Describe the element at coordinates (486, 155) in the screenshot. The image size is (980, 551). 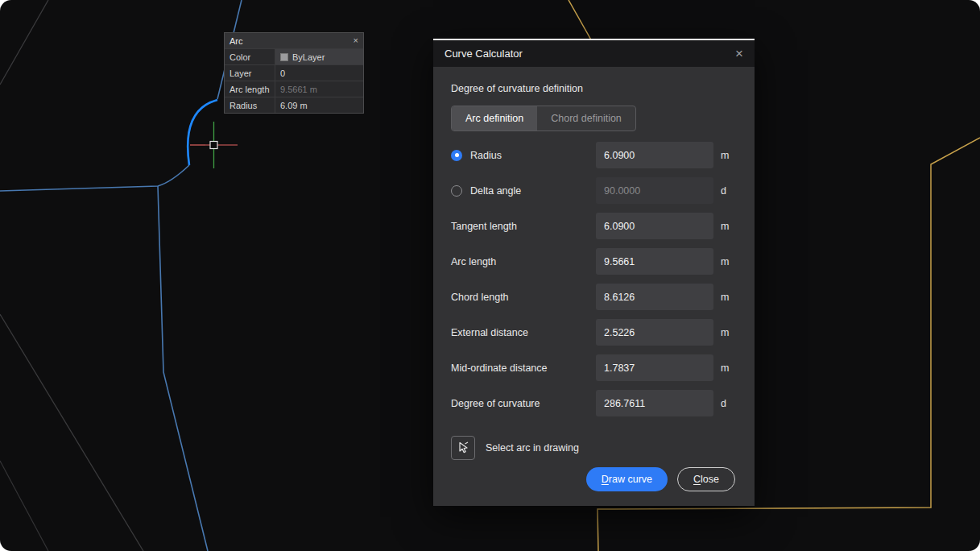
I see `field-label: Radius` at that location.